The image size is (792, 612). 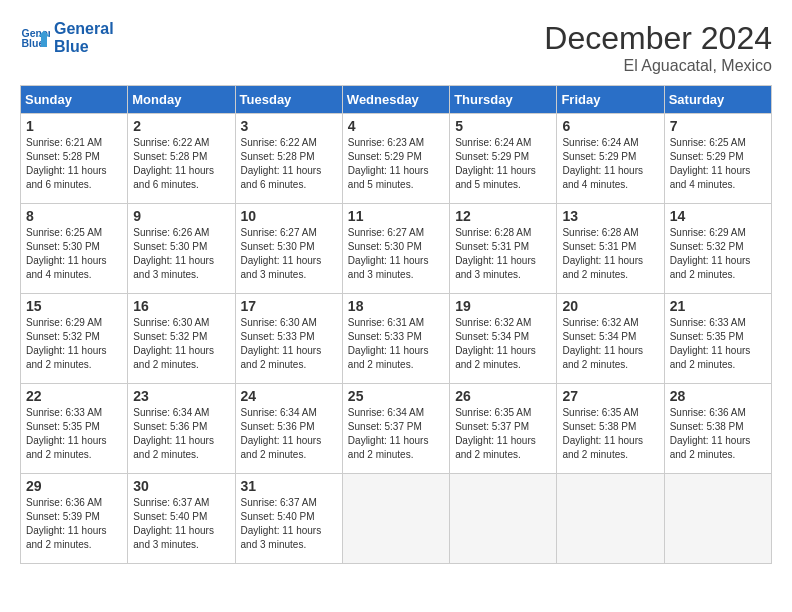 What do you see at coordinates (610, 306) in the screenshot?
I see `day-number: 20` at bounding box center [610, 306].